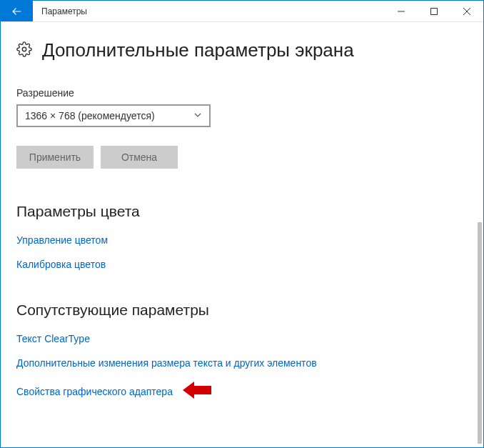 The height and width of the screenshot is (448, 484). What do you see at coordinates (17, 11) in the screenshot?
I see `back-button` at bounding box center [17, 11].